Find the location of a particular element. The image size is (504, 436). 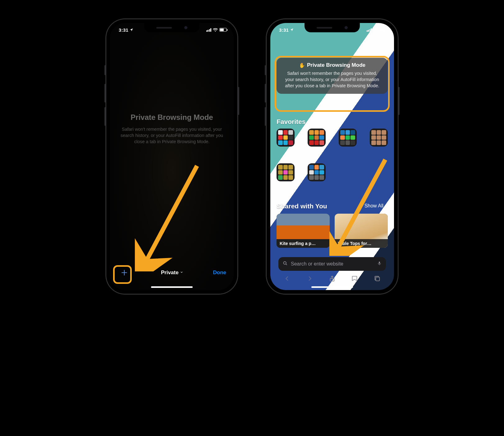

new-tab-button is located at coordinates (124, 273).